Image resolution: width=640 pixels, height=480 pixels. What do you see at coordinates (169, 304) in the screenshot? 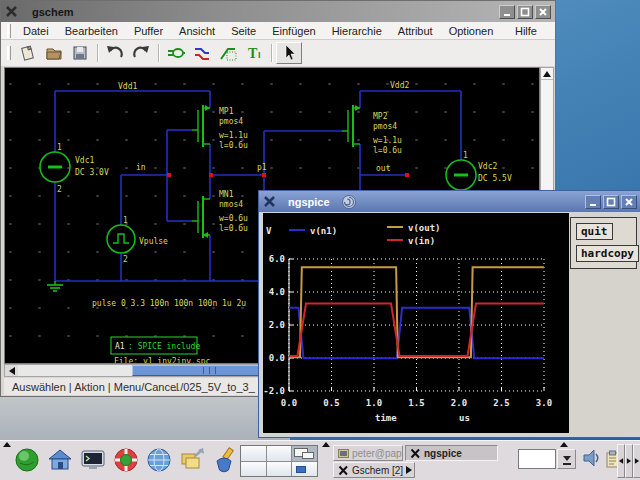
I see `schematic-label: pulse 0 3.3 100n 100n 100n 1u 2u` at bounding box center [169, 304].